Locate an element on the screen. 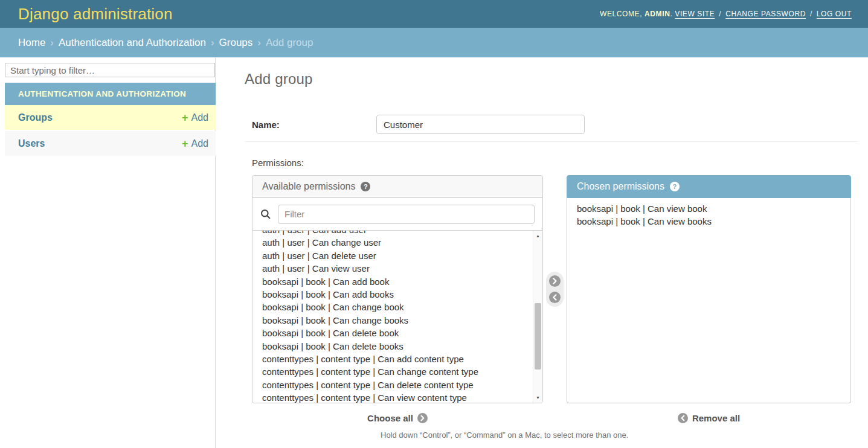  view-site-link: VIEW SITE is located at coordinates (695, 14).